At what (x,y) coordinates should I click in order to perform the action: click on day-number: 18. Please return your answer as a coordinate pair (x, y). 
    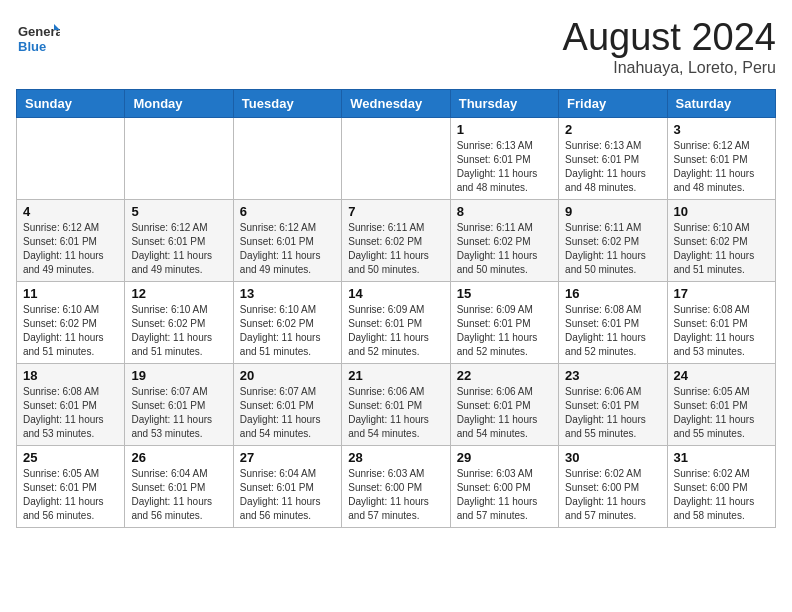
    Looking at the image, I should click on (70, 376).